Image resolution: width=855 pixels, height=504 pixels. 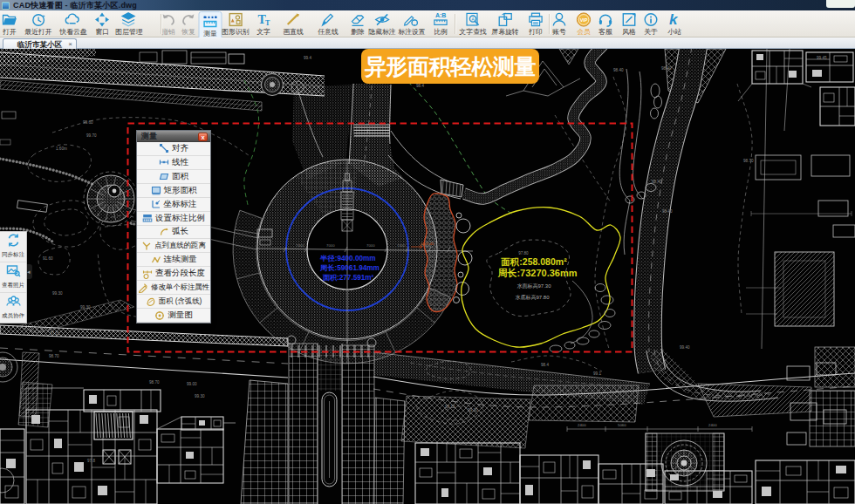 I want to click on svg-text: k, so click(x=674, y=19).